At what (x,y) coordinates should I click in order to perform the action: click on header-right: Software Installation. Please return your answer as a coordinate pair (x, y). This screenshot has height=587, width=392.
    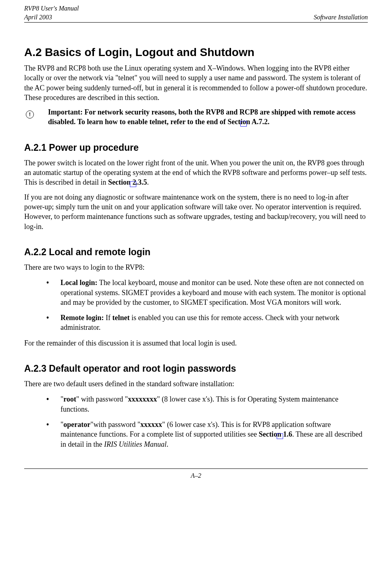
    Looking at the image, I should click on (341, 13).